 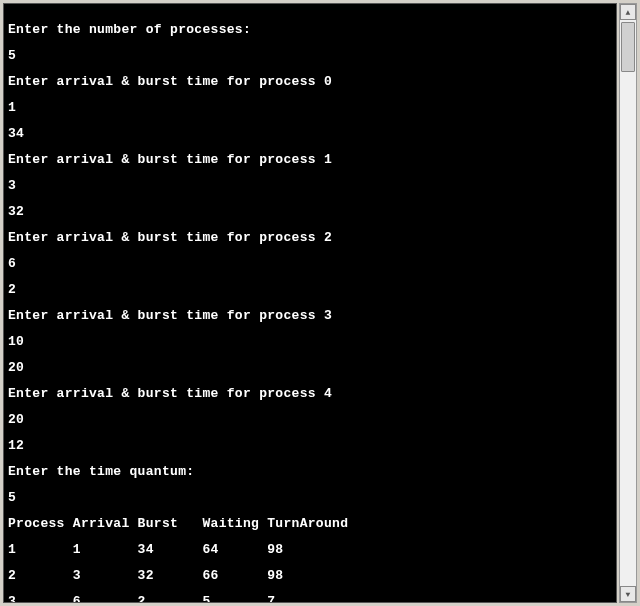 I want to click on input-p2-burst: 2, so click(x=310, y=290).